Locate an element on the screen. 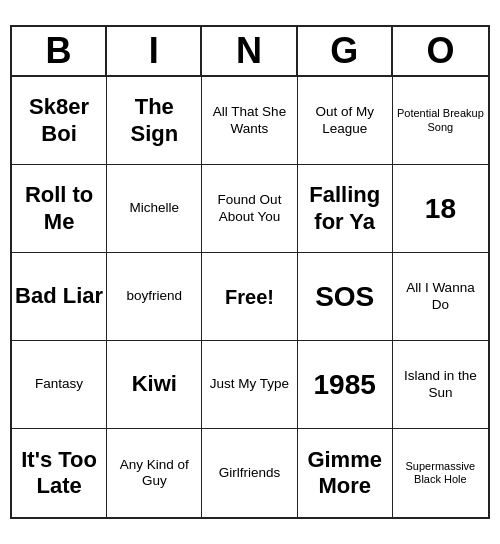 The width and height of the screenshot is (500, 544). bingo-cell: It's Too Late is located at coordinates (60, 473).